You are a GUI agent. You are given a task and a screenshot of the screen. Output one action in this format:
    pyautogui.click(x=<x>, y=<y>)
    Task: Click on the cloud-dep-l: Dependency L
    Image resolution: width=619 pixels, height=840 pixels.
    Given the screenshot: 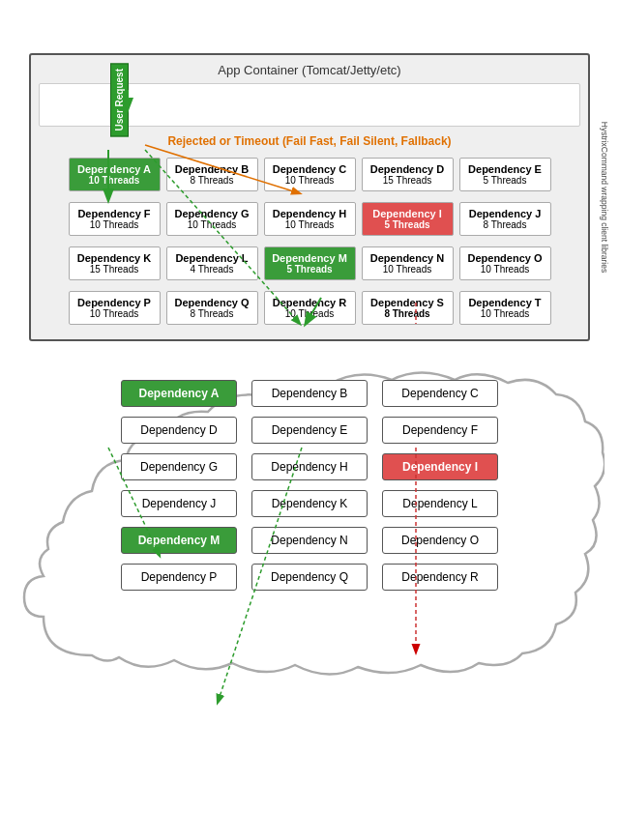 What is the action you would take?
    pyautogui.click(x=440, y=504)
    